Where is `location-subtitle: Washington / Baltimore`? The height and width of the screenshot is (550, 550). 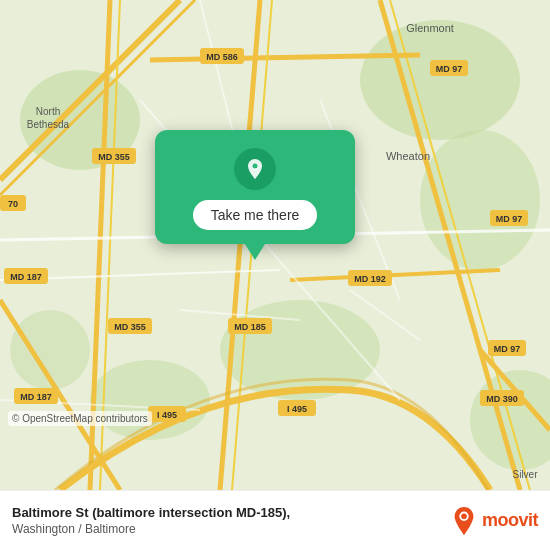
location-subtitle: Washington / Baltimore is located at coordinates (231, 529).